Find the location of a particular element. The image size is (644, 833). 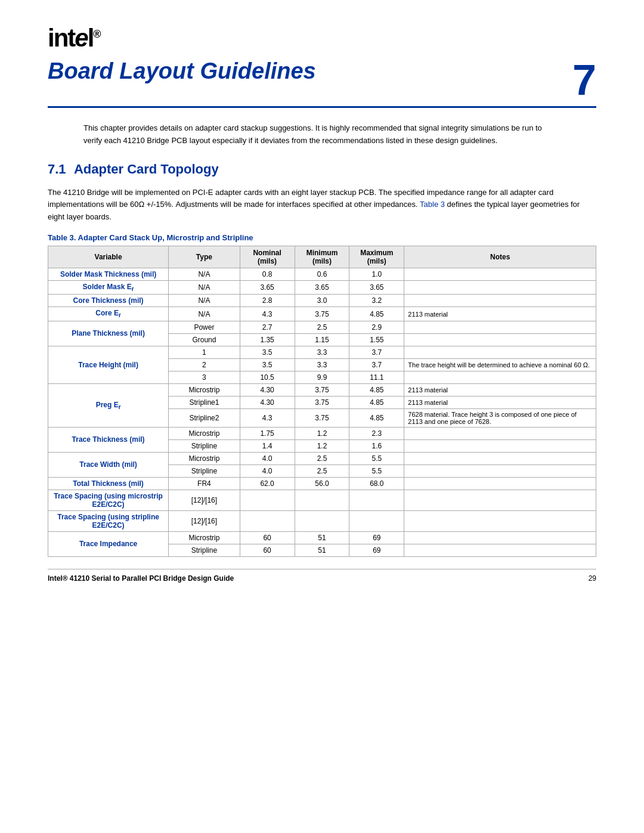

col-header-type: Type is located at coordinates (204, 256).